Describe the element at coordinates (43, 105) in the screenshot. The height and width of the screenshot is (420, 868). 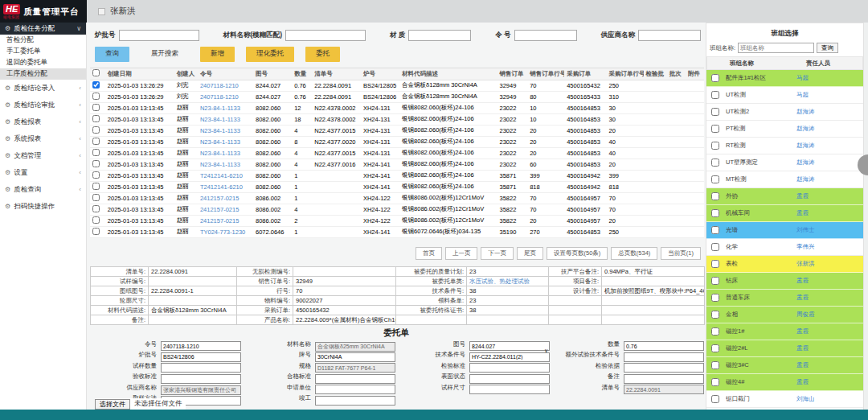
I see `sidebar-item: ⚙ 质检结论审批 ‹` at that location.